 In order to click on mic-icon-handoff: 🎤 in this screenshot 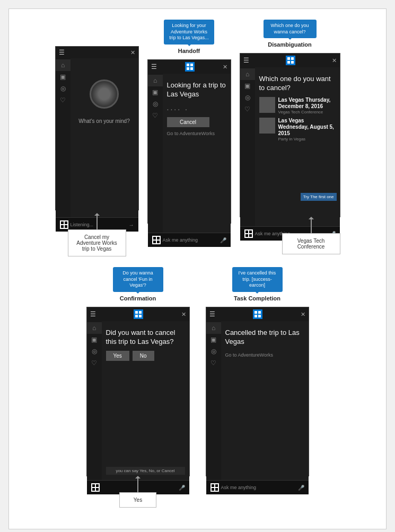, I will do `click(223, 241)`.